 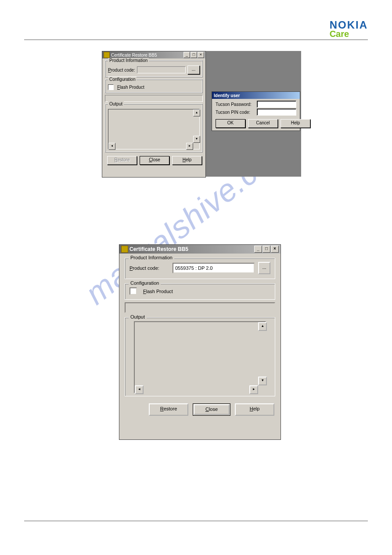 I want to click on footer-rule, so click(x=196, y=521).